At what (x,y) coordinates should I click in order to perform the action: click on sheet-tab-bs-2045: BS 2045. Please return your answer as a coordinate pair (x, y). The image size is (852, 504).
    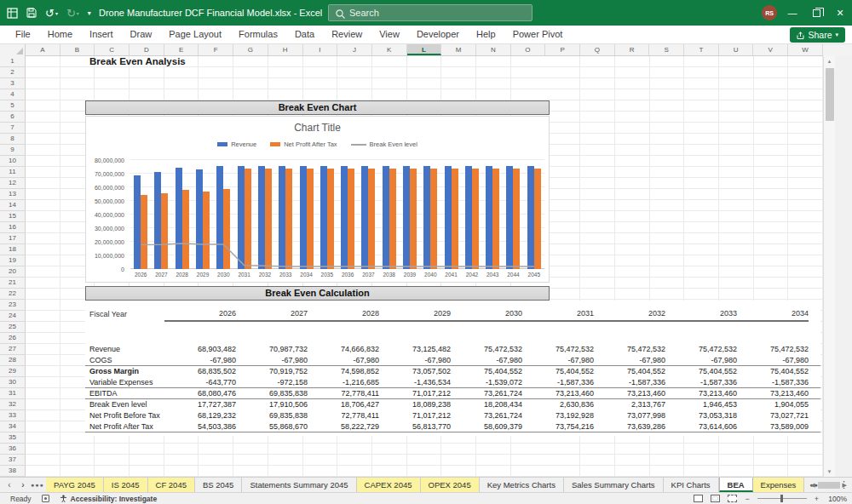
    Looking at the image, I should click on (218, 485).